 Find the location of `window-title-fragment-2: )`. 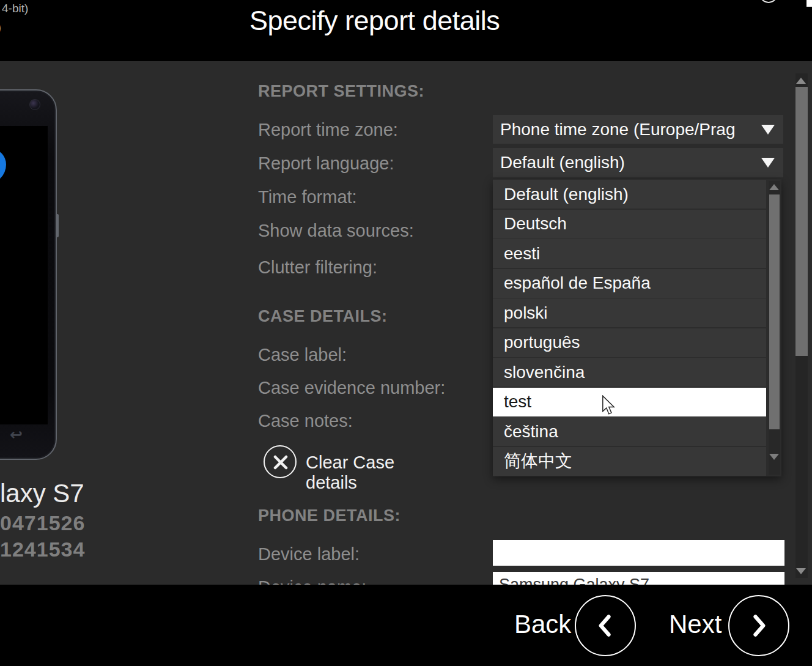

window-title-fragment-2: ) is located at coordinates (1, 28).